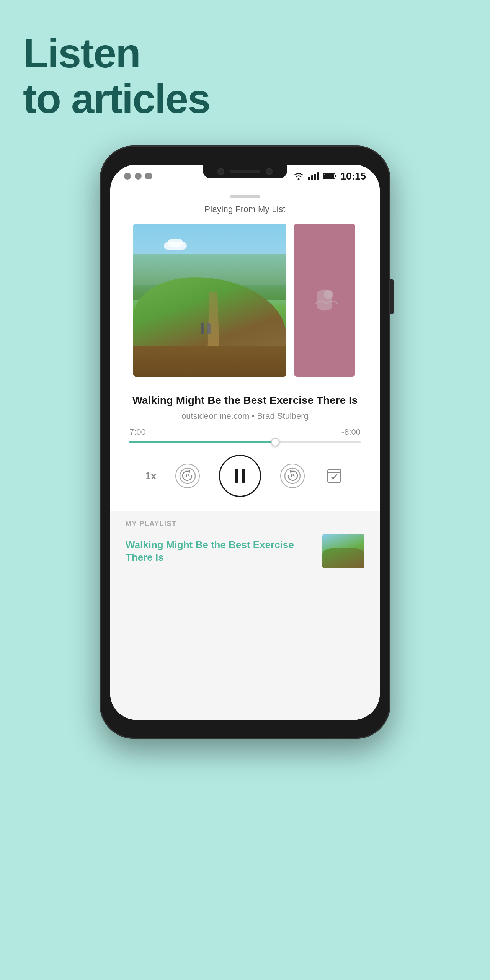 Image resolution: width=490 pixels, height=980 pixels. What do you see at coordinates (245, 197) in the screenshot?
I see `drag-handle` at bounding box center [245, 197].